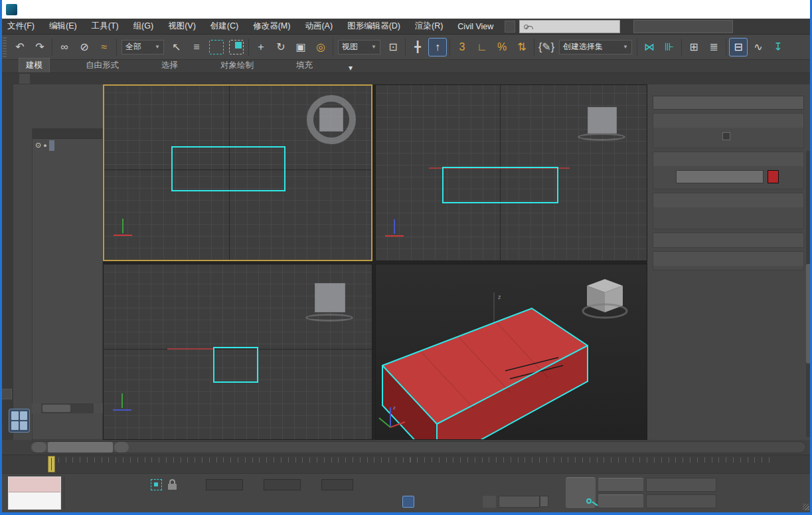 The image size is (812, 515). I want to click on maximize-button, so click(768, 9).